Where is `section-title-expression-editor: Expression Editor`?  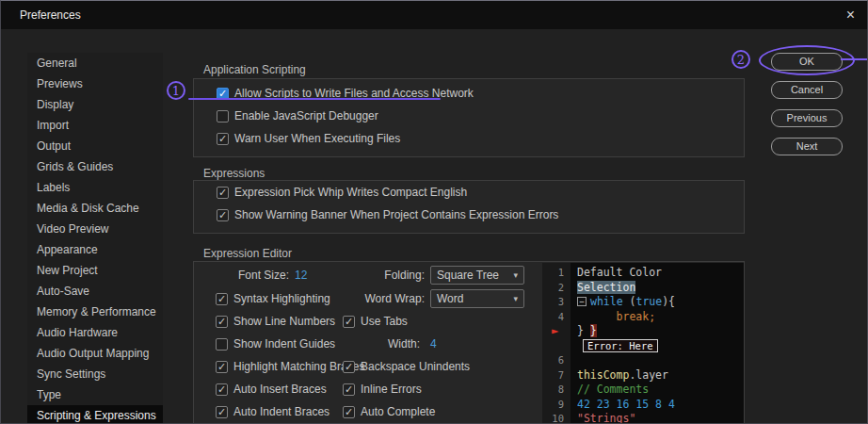
section-title-expression-editor: Expression Editor is located at coordinates (248, 253).